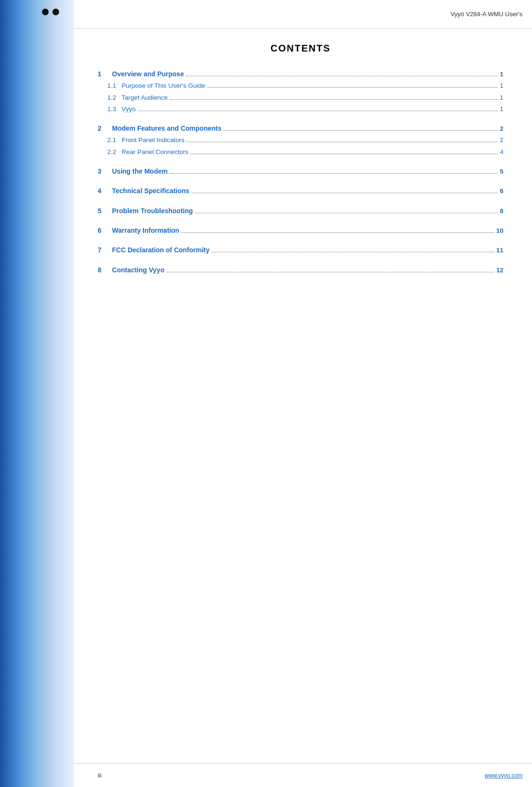 This screenshot has height=787, width=532. Describe the element at coordinates (300, 92) in the screenshot. I see `toc-section-1: 1 Overview and Purpose 1 1.1 Purpose of …` at that location.